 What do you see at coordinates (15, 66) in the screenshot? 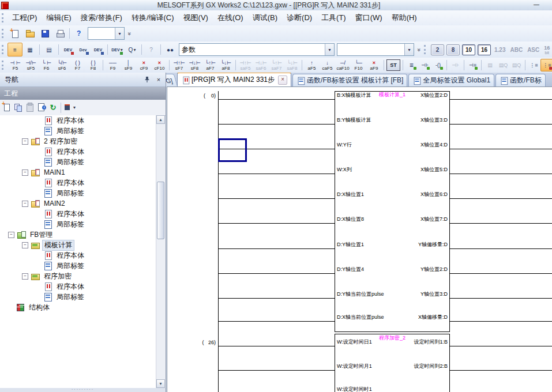
I see `open-contact-button: ⊣ ⊢F5` at bounding box center [15, 66].